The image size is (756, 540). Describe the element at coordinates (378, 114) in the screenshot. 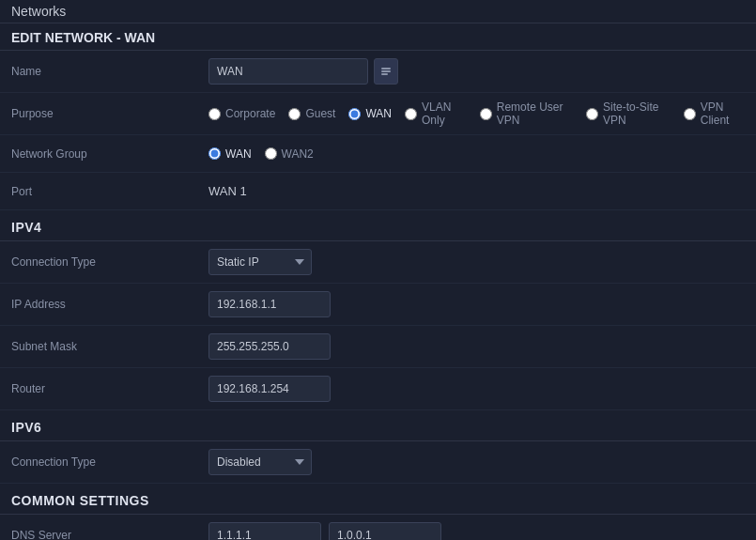

I see `purpose-wan-label: WAN` at that location.